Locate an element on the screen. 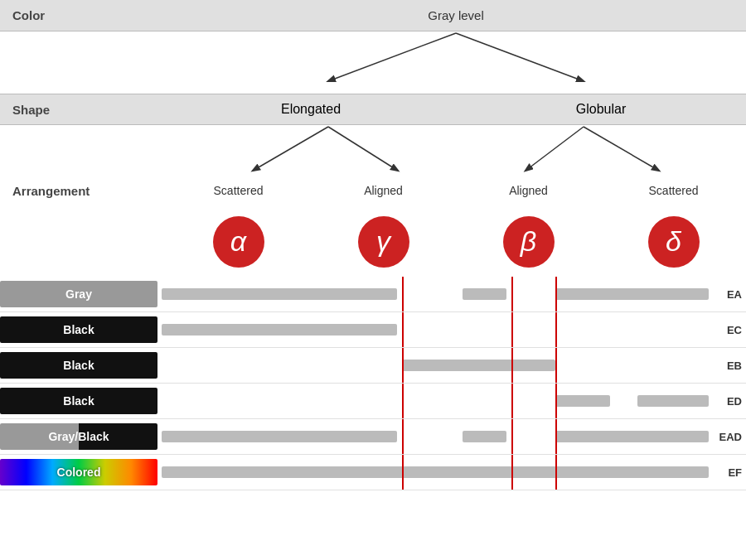  eb-label: Black is located at coordinates (79, 365).